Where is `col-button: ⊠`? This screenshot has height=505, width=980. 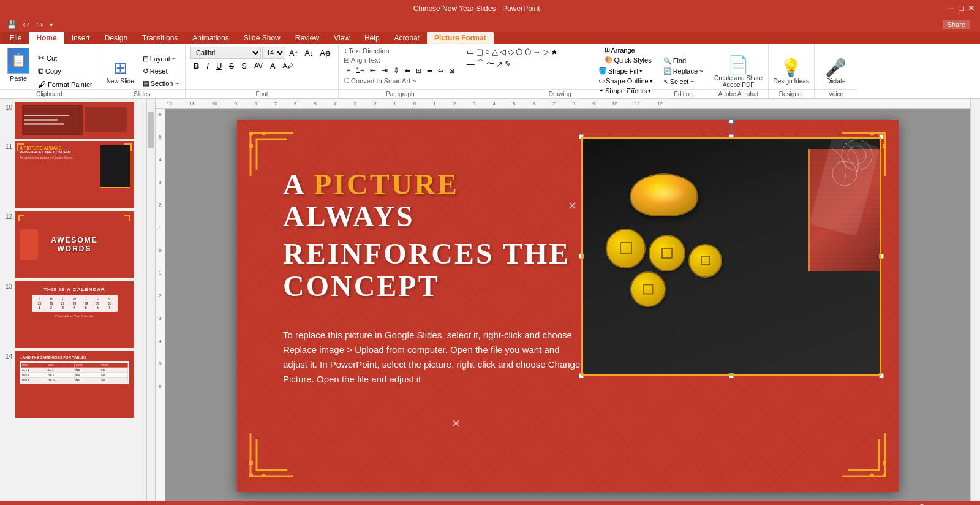
col-button: ⊠ is located at coordinates (452, 70).